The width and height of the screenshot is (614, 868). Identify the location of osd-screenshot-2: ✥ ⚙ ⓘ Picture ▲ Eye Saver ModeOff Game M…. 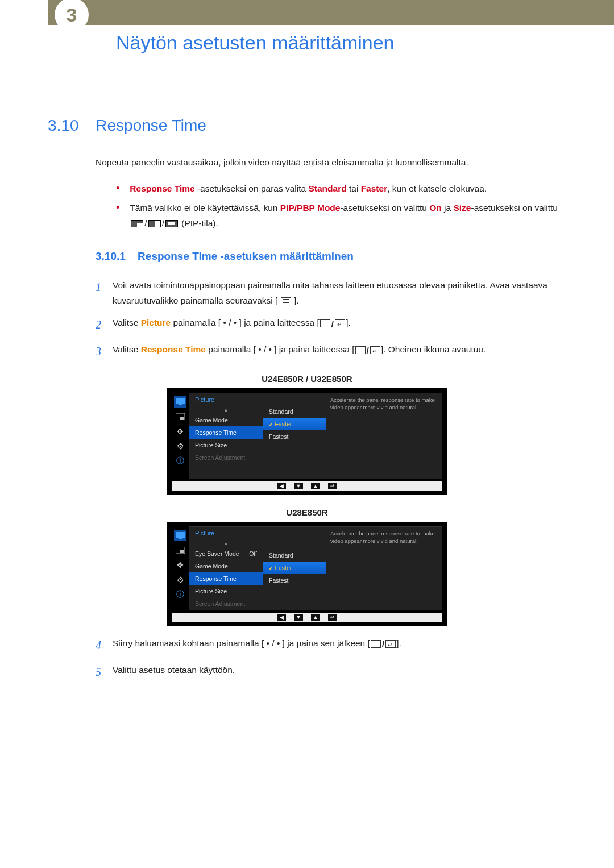
(307, 574).